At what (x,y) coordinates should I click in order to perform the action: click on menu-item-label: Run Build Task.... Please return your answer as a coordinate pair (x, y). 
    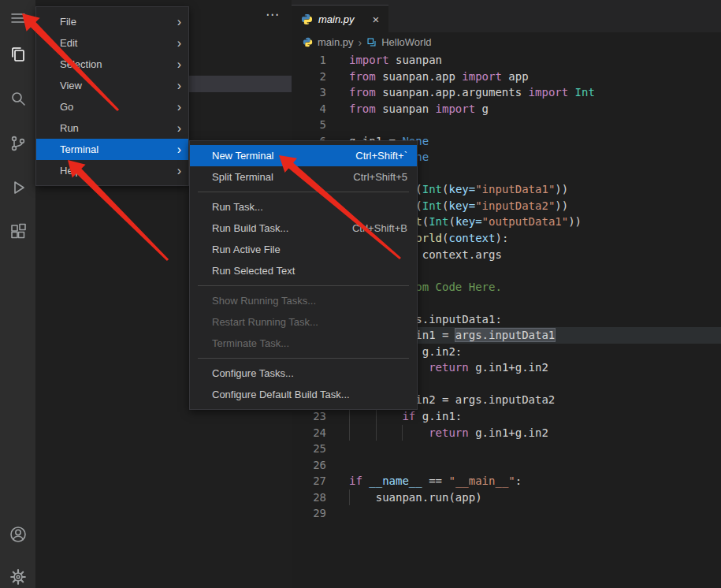
    Looking at the image, I should click on (275, 229).